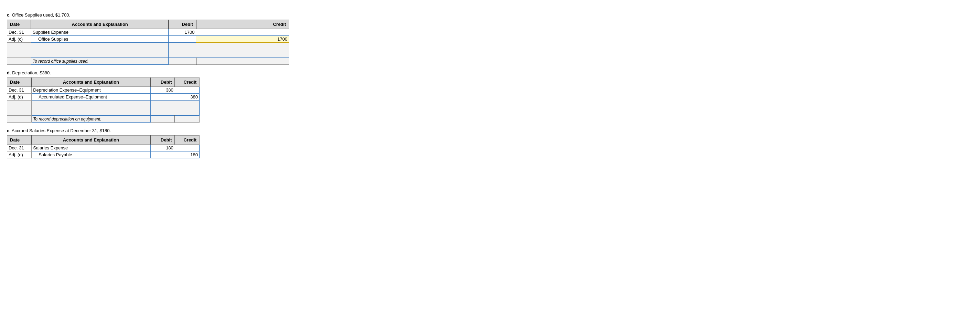  I want to click on account-cell: Salaries Expense, so click(91, 148).